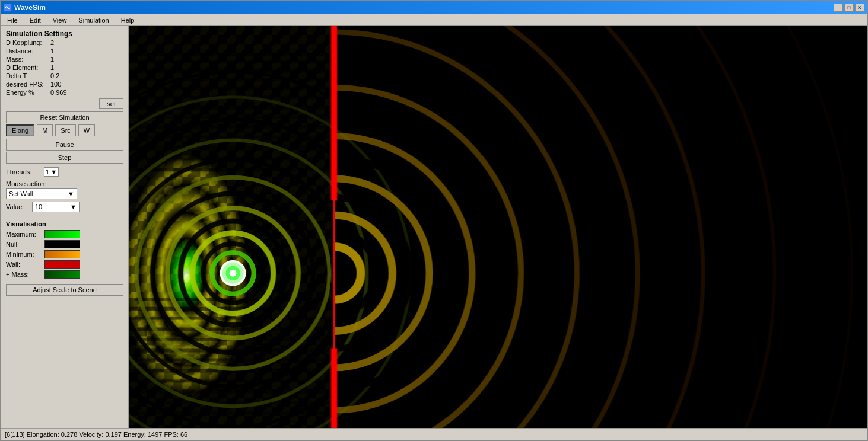 This screenshot has height=441, width=868. Describe the element at coordinates (65, 84) in the screenshot. I see `field-desired-fps: desired FPS: 100` at that location.